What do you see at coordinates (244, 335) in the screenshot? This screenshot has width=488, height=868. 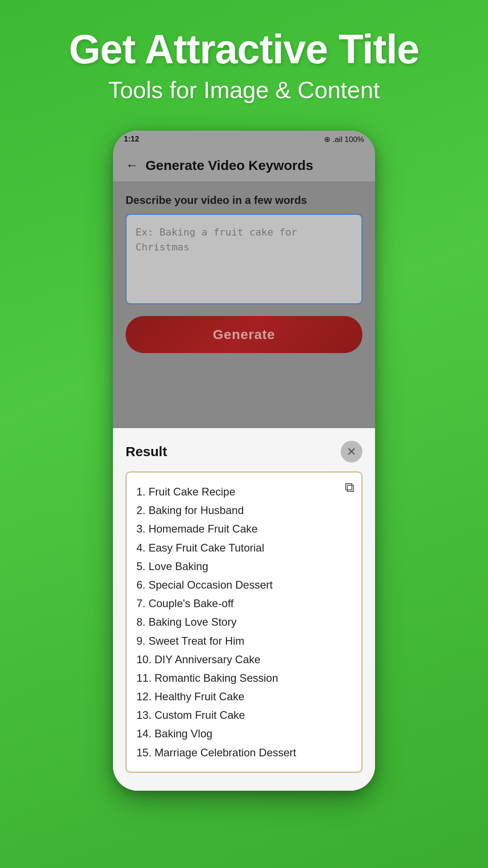 I see `generate-button: Generate` at bounding box center [244, 335].